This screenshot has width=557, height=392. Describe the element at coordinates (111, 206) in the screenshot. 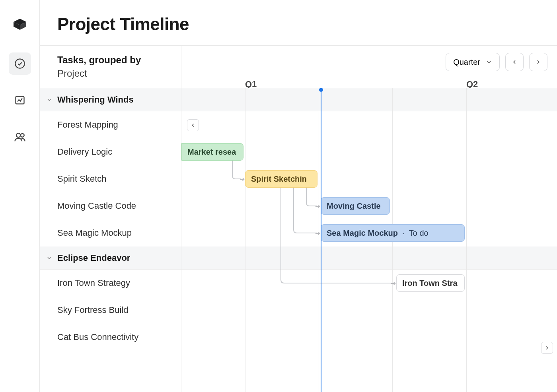

I see `task-row: Moving Castle Code` at that location.